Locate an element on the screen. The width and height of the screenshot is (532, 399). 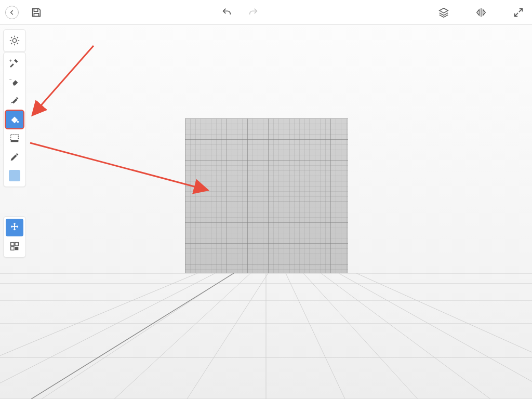
bucket-icon is located at coordinates (15, 119).